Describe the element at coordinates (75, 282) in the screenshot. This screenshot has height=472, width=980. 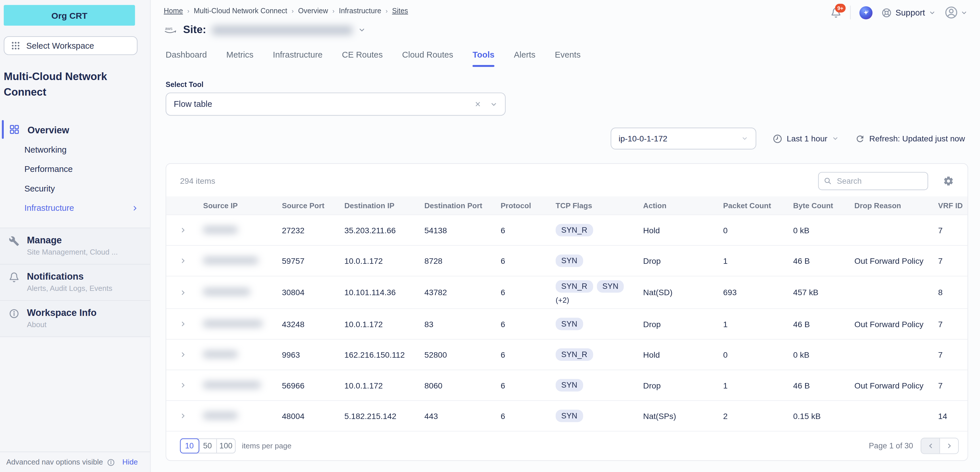
I see `sidebar-item-notifications: Notifications Alerts, Audit Logs, Events` at that location.